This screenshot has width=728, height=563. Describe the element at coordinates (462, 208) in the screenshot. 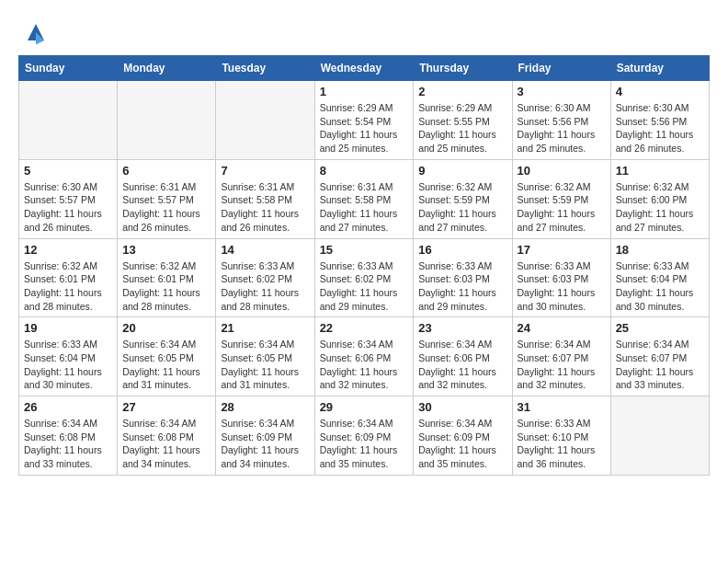

I see `day-info: Sunrise: 6:32 AMSunset: 5:59 PMDaylight:…` at that location.